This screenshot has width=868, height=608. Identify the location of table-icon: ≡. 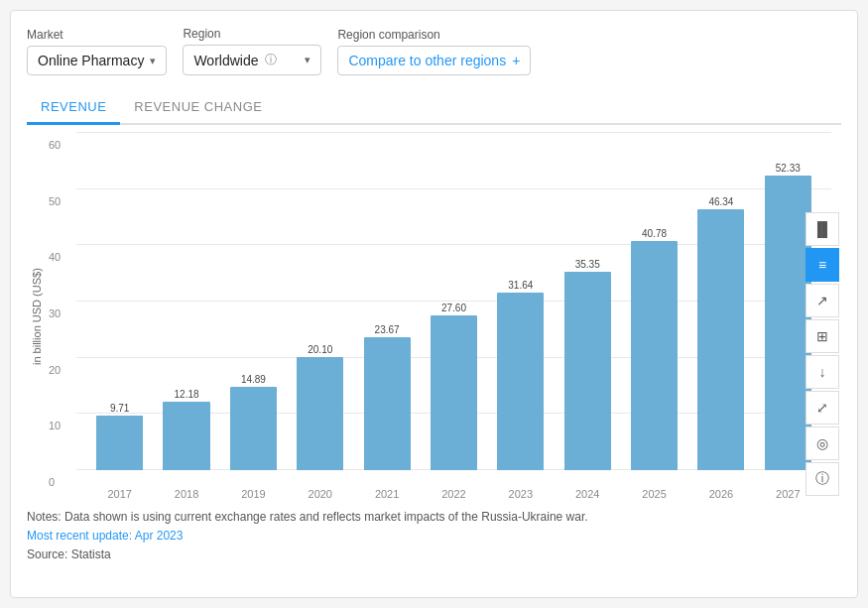
(822, 265).